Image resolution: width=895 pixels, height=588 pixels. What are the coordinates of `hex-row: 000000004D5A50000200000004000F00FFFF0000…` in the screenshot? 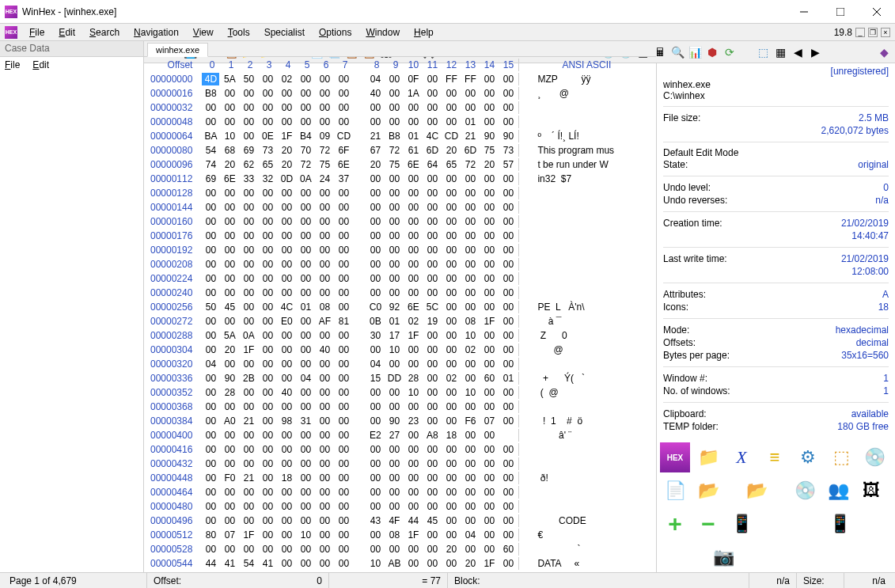 It's located at (394, 79).